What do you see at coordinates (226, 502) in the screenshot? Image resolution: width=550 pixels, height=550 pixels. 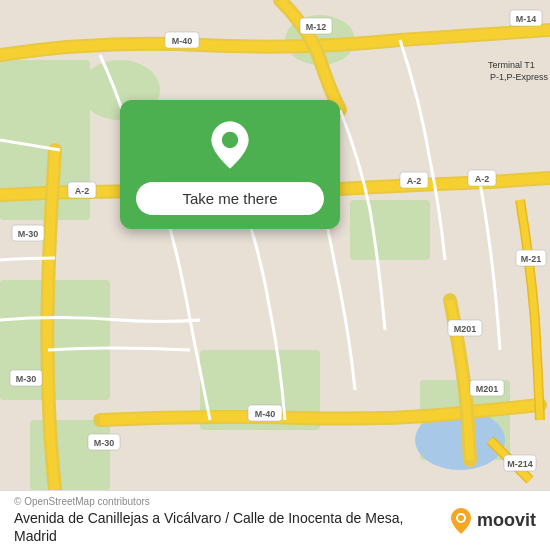 I see `map-attribution: © OpenStreetMap contributors` at bounding box center [226, 502].